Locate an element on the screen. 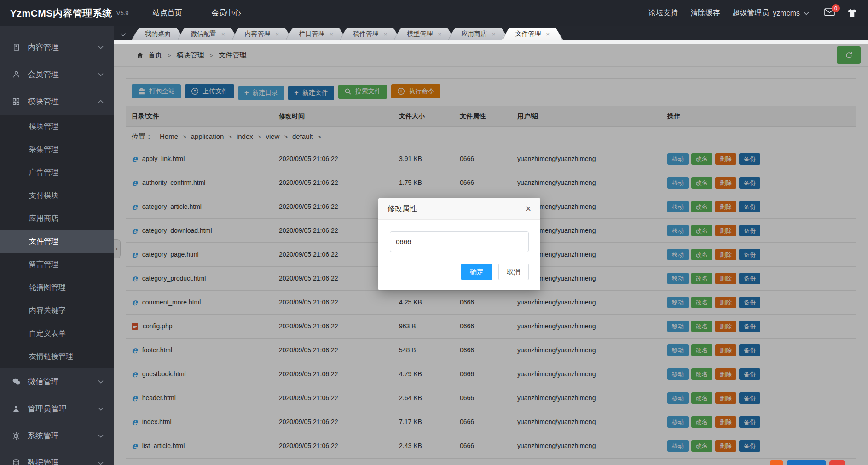  partial-footer-logo is located at coordinates (807, 463).